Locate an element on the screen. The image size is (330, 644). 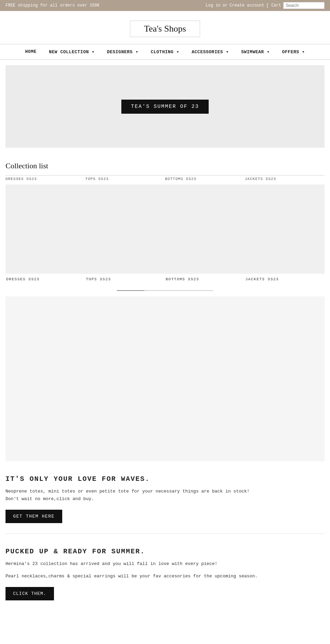
shipping-text: FREE shipping for all orders over 150€ is located at coordinates (53, 5).